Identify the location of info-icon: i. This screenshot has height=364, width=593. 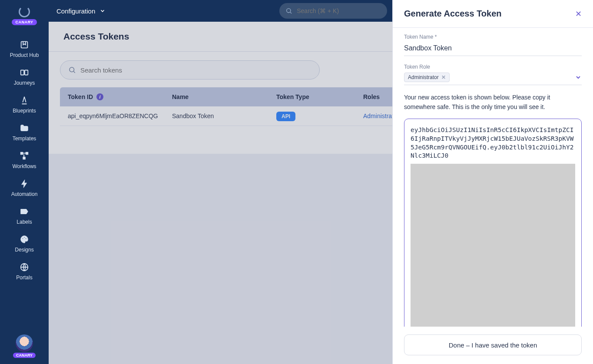
(100, 97).